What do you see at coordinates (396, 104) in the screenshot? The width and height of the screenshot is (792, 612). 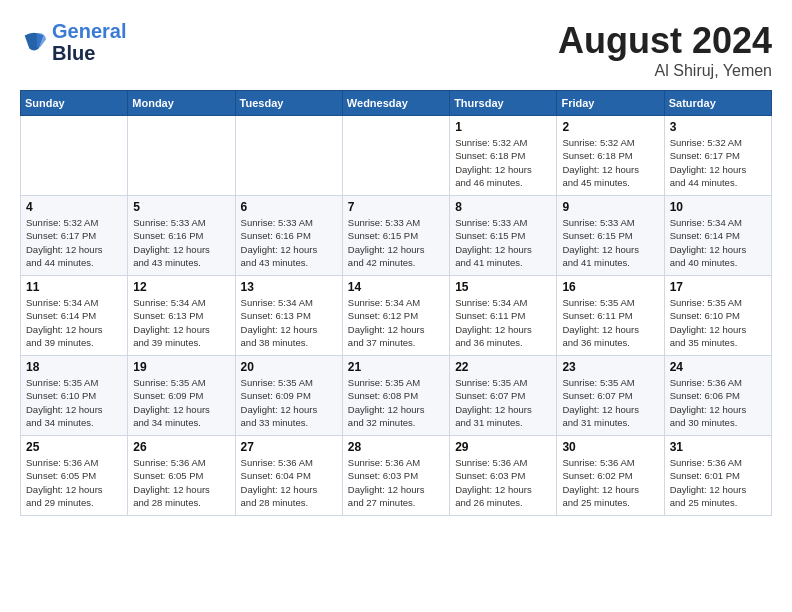 I see `day-of-week-header: Wednesday` at bounding box center [396, 104].